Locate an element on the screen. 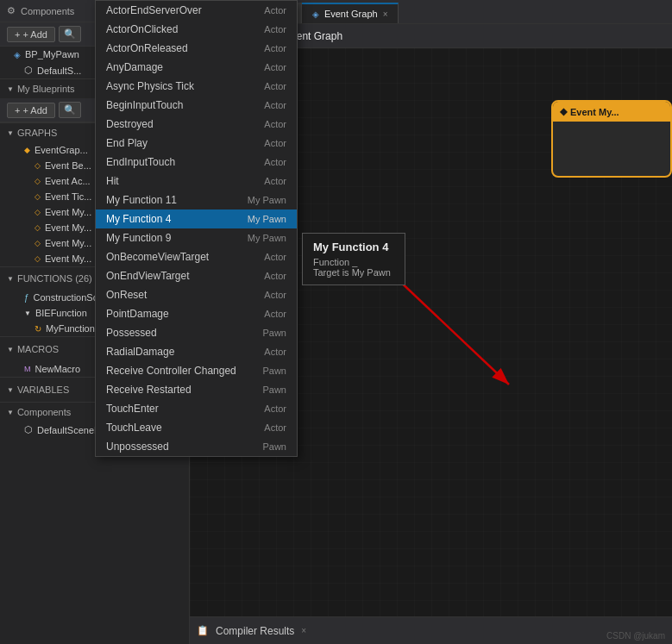 This screenshot has width=672, height=644. graphs-label: GRAPHS is located at coordinates (37, 133).